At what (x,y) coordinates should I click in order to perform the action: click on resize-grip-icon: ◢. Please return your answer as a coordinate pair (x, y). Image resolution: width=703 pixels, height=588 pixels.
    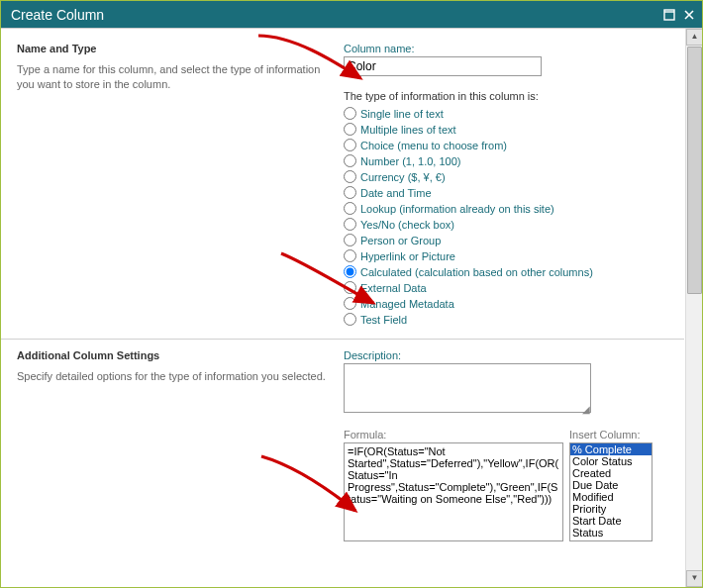
    Looking at the image, I should click on (587, 411).